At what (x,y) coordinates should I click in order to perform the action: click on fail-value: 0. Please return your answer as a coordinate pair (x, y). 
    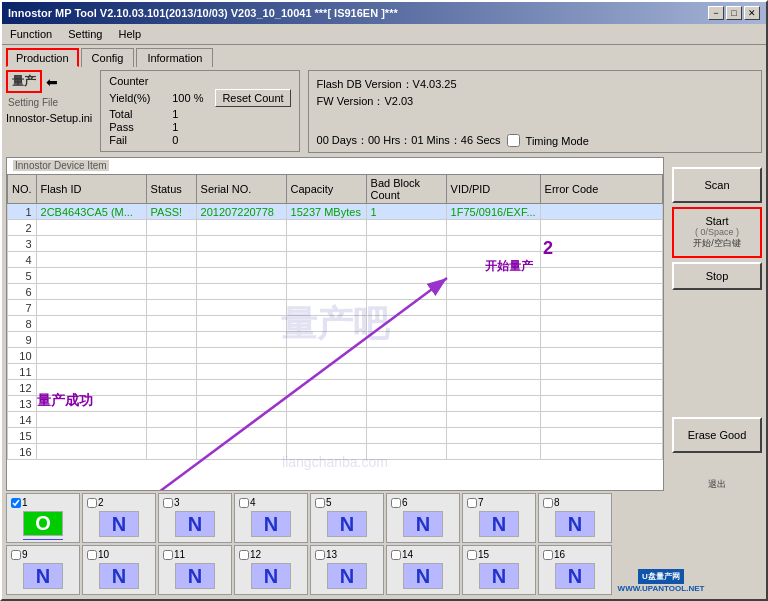
    Looking at the image, I should click on (175, 140).